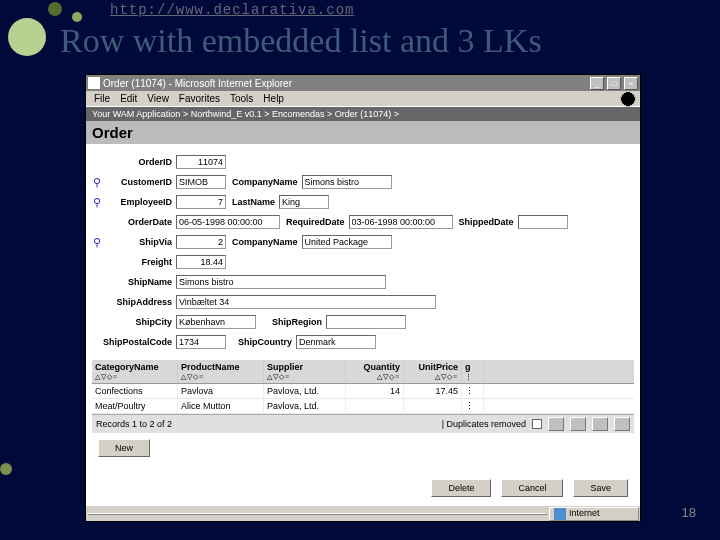 This screenshot has height=540, width=720. What do you see at coordinates (200, 98) in the screenshot?
I see `menu-favorites: Favorites` at bounding box center [200, 98].